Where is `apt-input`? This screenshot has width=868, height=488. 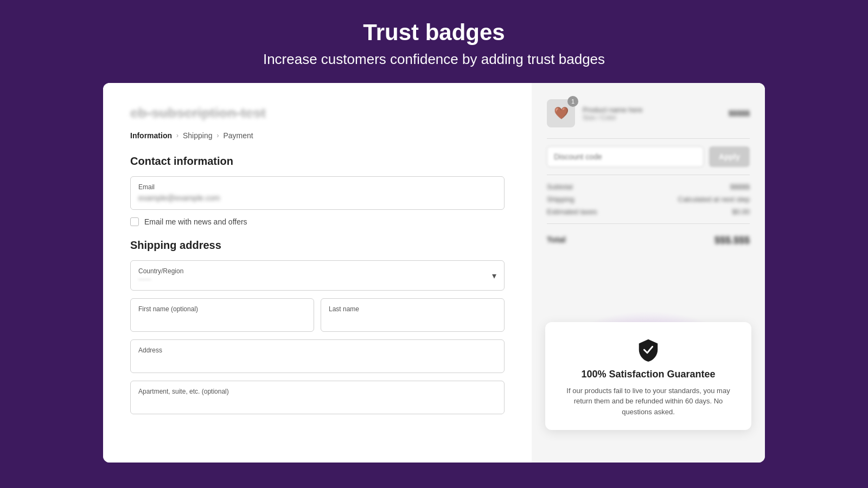
apt-input is located at coordinates (317, 402).